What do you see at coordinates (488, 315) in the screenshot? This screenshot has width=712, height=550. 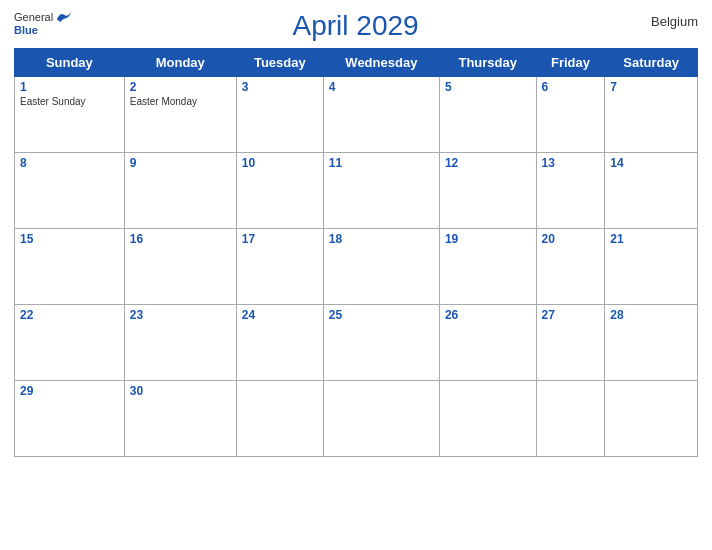 I see `day-number: 26` at bounding box center [488, 315].